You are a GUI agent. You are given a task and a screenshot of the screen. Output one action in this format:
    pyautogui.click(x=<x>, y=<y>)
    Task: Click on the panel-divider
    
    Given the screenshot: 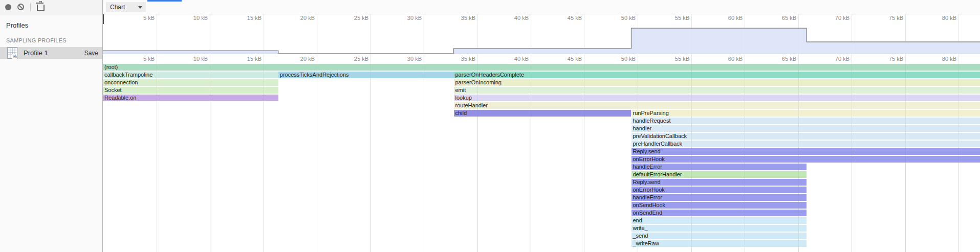 What is the action you would take?
    pyautogui.click(x=102, y=126)
    